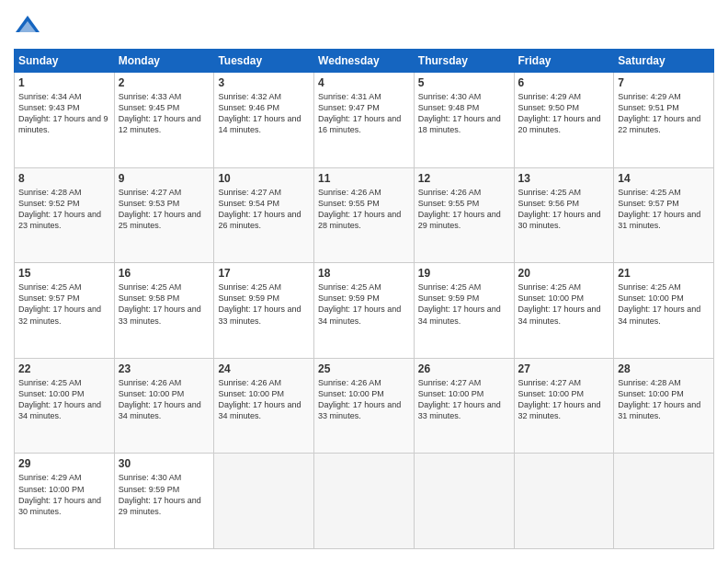 The width and height of the screenshot is (728, 563). I want to click on day-number: 22, so click(64, 369).